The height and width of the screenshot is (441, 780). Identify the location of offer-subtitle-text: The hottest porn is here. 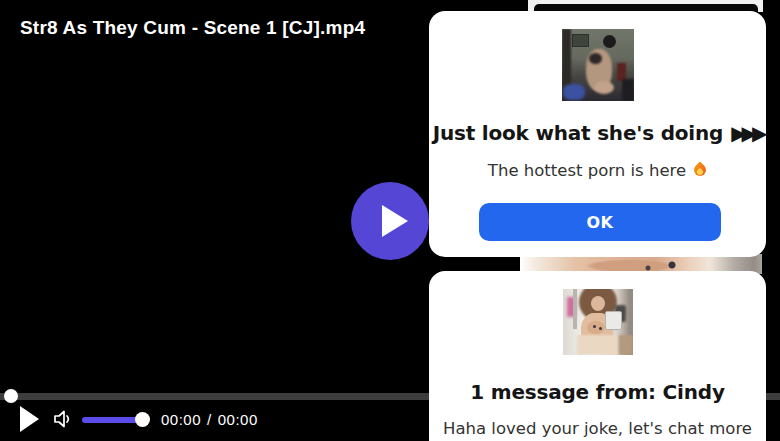
(587, 170).